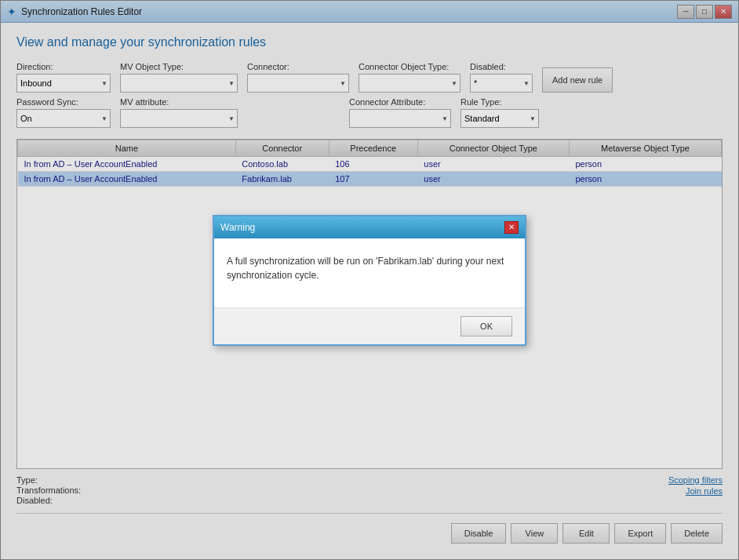  I want to click on modal-title-bar: Warning ✕, so click(370, 227).